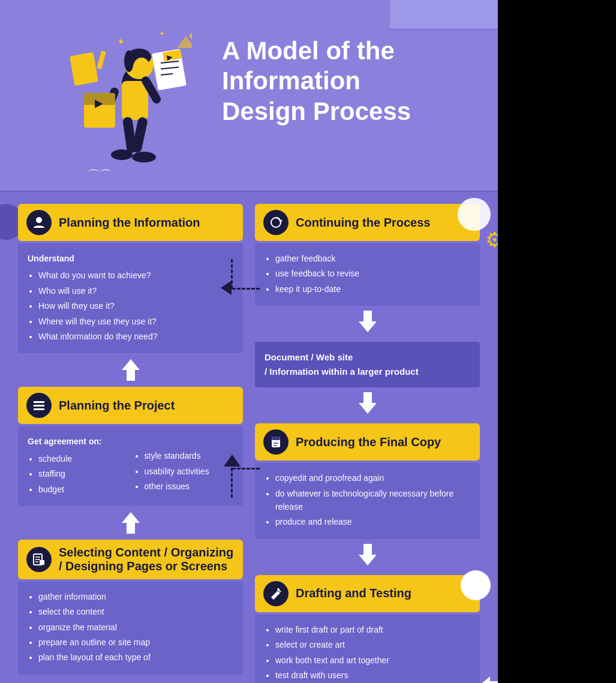 The image size is (616, 683). I want to click on list-item: copyedit and proofread again, so click(373, 478).